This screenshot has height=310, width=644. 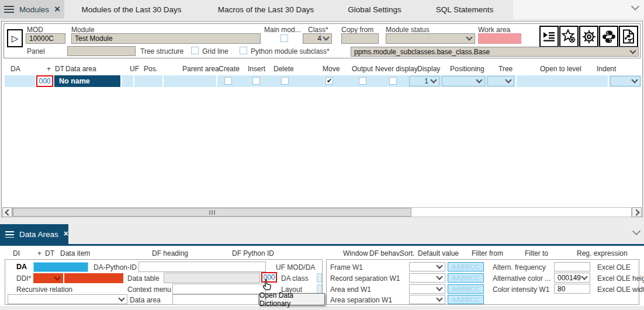 I want to click on col-header-indent: Indent, so click(x=607, y=69).